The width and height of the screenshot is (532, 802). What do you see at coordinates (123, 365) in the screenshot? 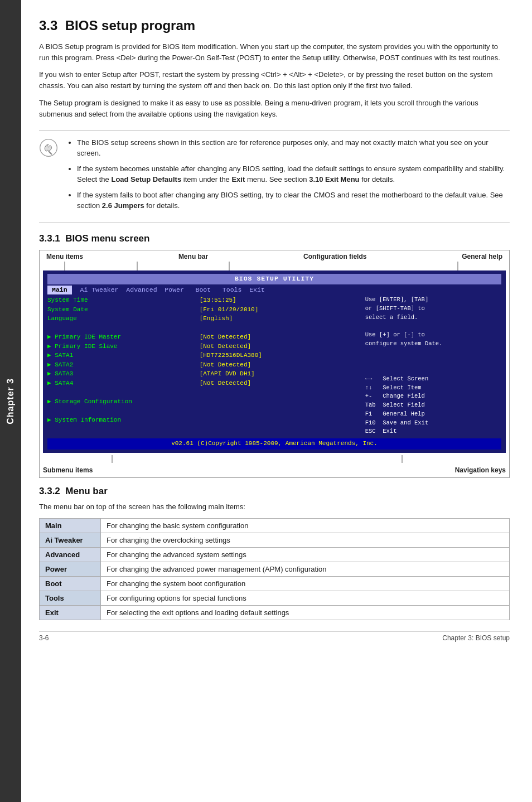
I see `bios-item-sata2: ▶ SATA2` at bounding box center [123, 365].